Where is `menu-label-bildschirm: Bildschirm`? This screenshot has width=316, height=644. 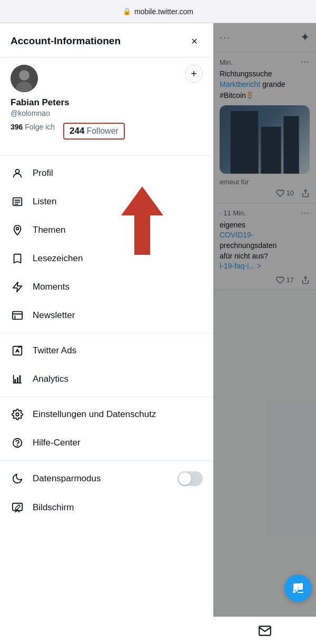 menu-label-bildschirm: Bildschirm is located at coordinates (53, 508).